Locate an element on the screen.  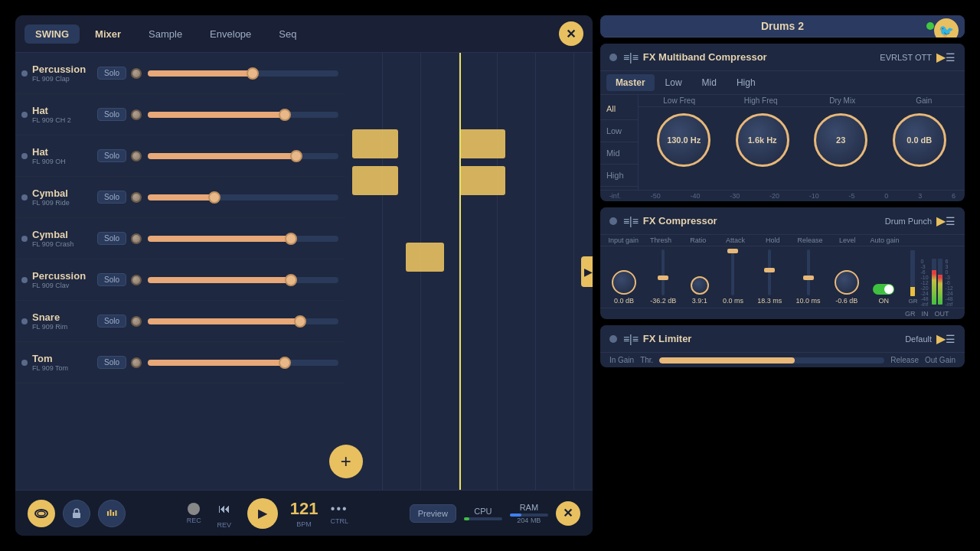
compressor-power-dot is located at coordinates (613, 221).